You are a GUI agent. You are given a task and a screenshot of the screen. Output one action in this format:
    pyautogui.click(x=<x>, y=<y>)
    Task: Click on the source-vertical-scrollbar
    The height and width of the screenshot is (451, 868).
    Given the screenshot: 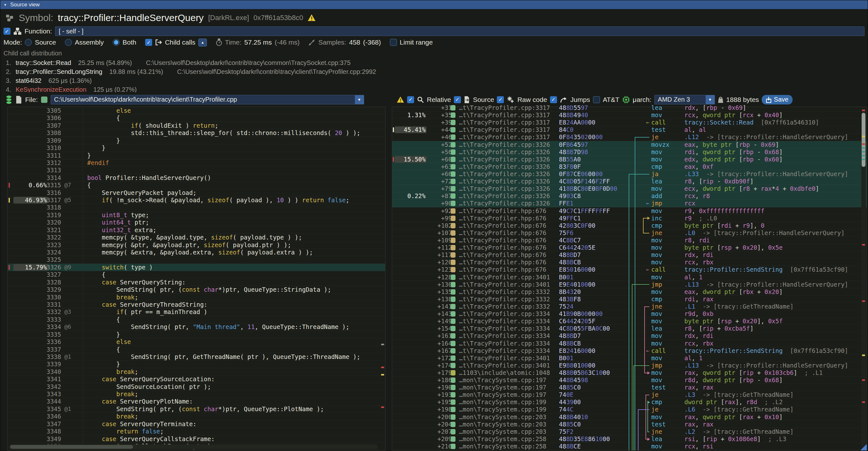 What is the action you would take?
    pyautogui.click(x=382, y=275)
    